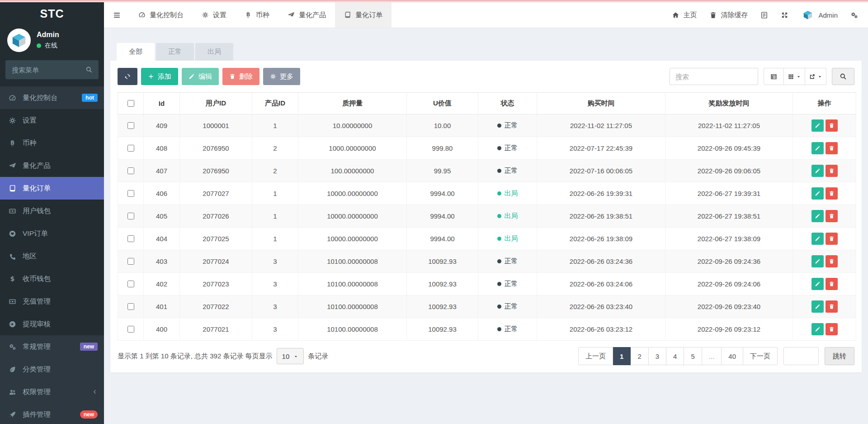  What do you see at coordinates (596, 356) in the screenshot?
I see `page-item-上一页: 上一页` at bounding box center [596, 356].